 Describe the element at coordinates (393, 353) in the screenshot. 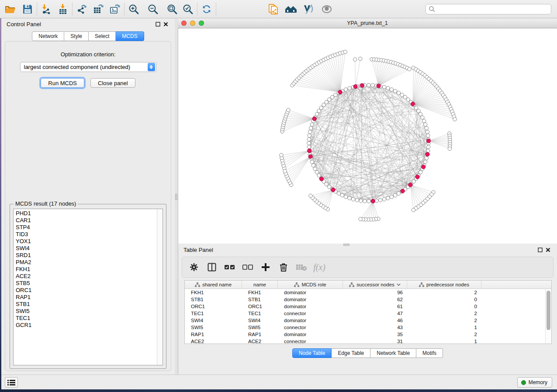

I see `tab-network-table: Network Table` at that location.